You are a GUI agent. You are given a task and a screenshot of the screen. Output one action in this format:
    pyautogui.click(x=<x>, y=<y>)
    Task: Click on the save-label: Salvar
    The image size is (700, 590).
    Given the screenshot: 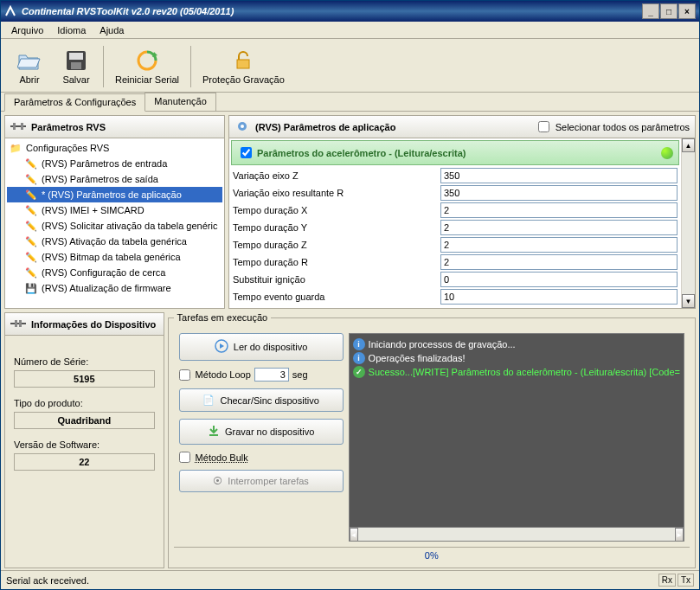 What is the action you would take?
    pyautogui.click(x=76, y=80)
    